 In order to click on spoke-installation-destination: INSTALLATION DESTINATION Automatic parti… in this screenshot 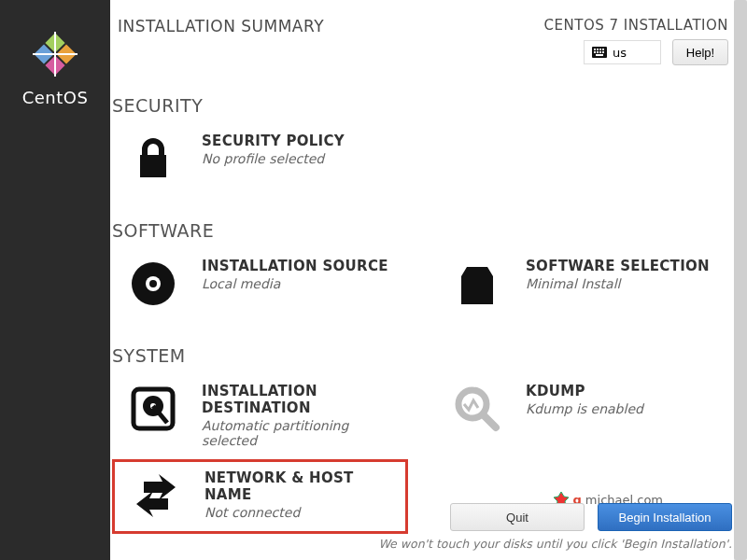, I will do `click(260, 416)`.